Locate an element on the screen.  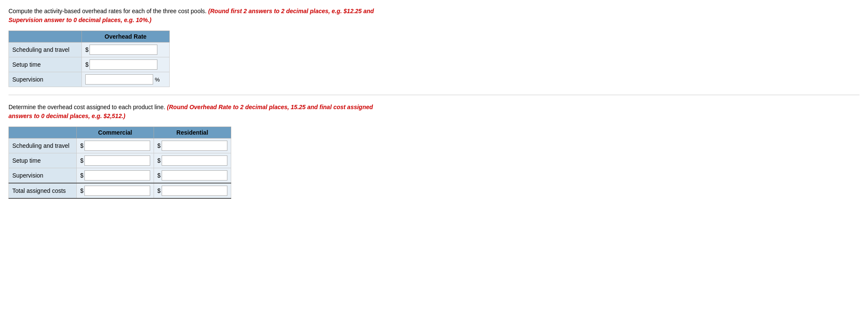
scheduling-travel-input is located at coordinates (123, 50).